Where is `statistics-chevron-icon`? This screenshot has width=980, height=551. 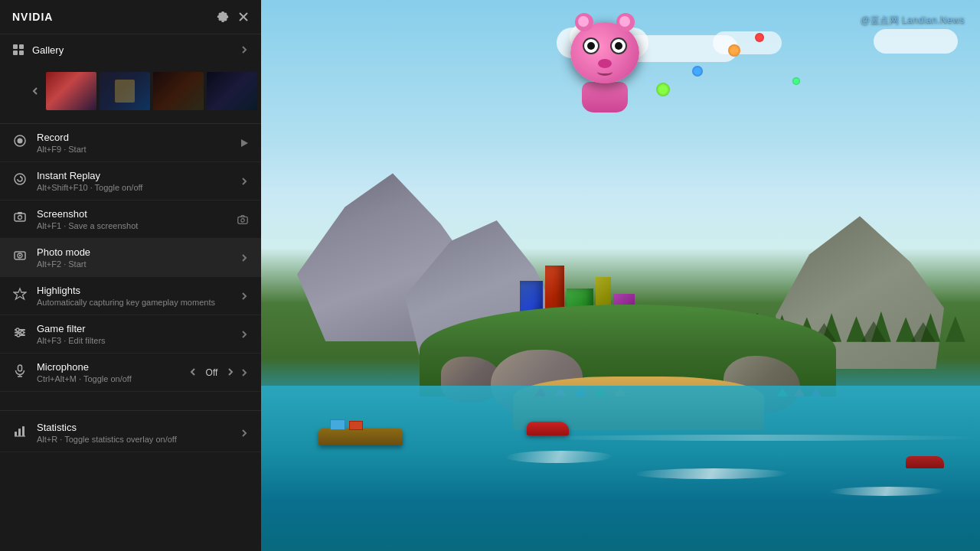 statistics-chevron-icon is located at coordinates (244, 433).